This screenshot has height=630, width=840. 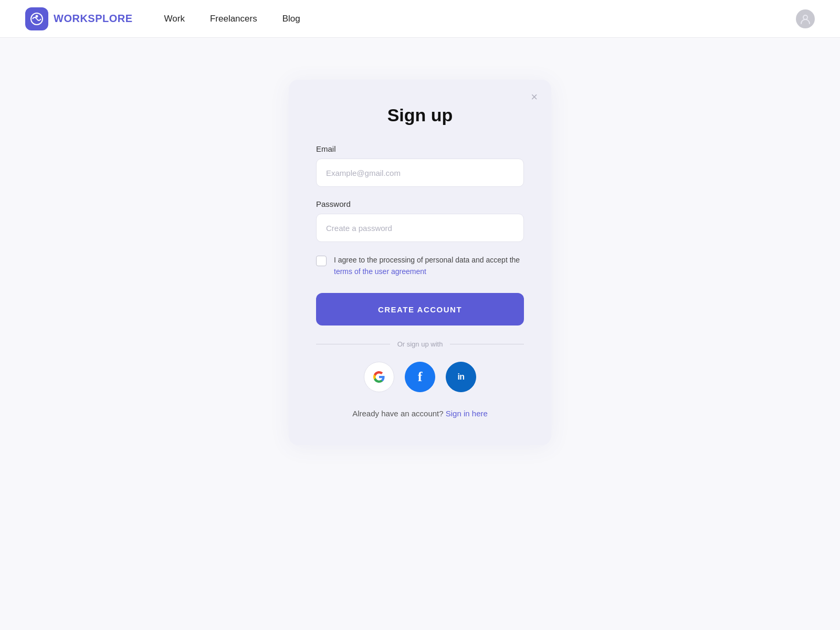 I want to click on signin-link: Sign in here, so click(x=467, y=414).